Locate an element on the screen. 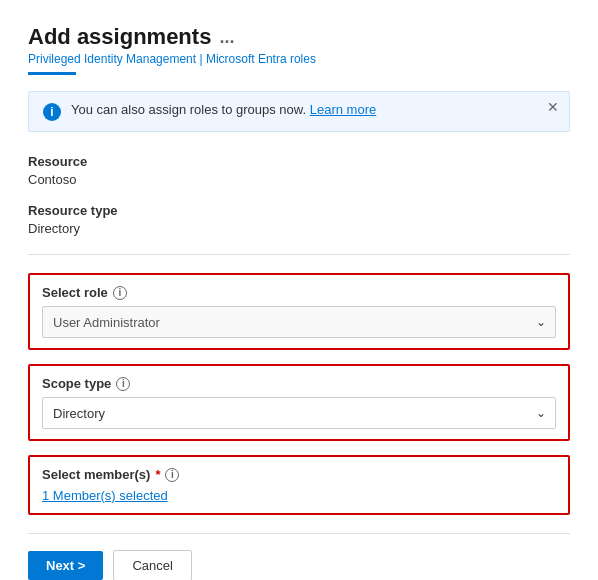 The image size is (598, 580). footer-divider is located at coordinates (299, 534).